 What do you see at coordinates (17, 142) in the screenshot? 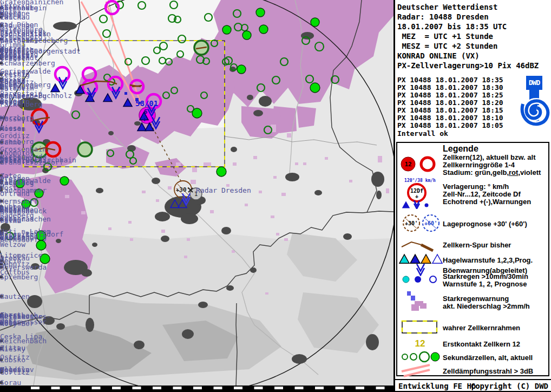
I see `town-label: Freiberg` at bounding box center [17, 142].